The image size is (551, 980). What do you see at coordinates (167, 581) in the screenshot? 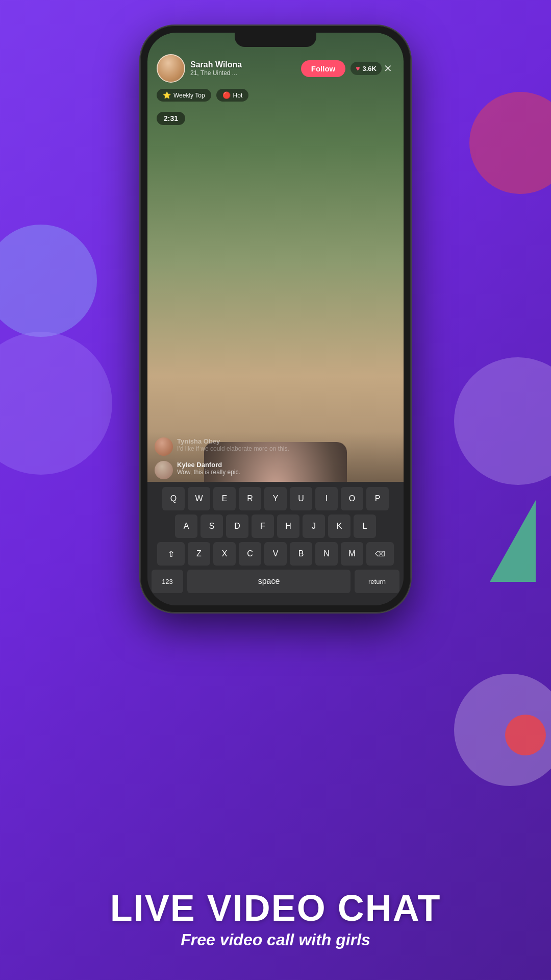
I see `key-123: 123` at bounding box center [167, 581].